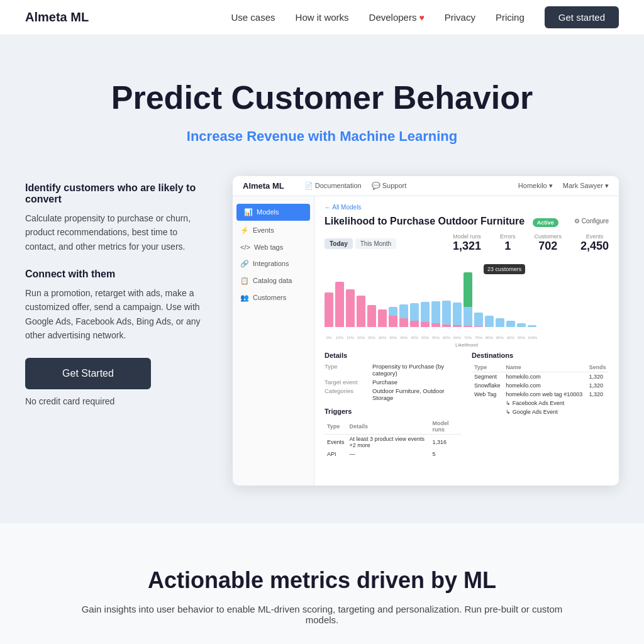  I want to click on dash-nav-support: 💬 Support, so click(389, 186).